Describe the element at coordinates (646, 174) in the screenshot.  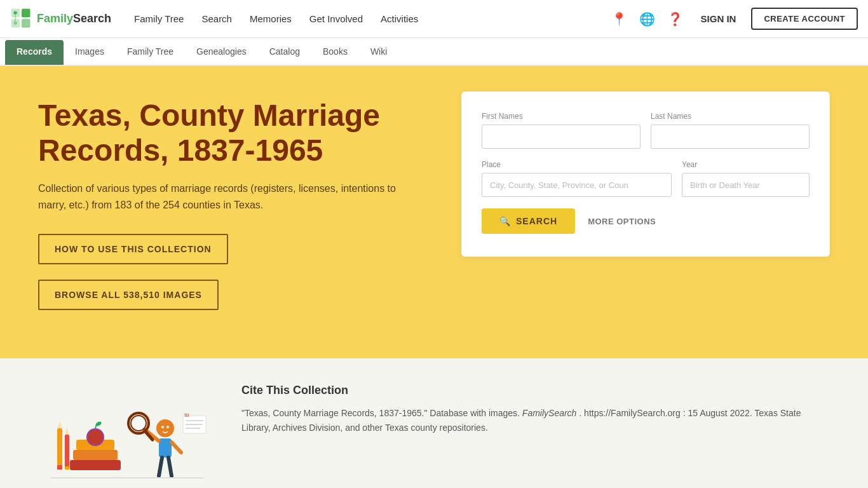
I see `search-card: First Names Last Names Place Year 🔍 SEAR…` at that location.